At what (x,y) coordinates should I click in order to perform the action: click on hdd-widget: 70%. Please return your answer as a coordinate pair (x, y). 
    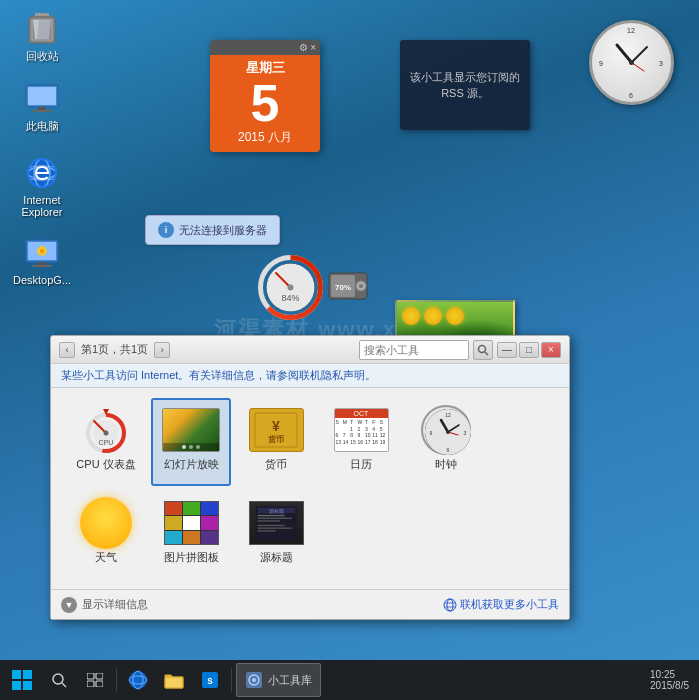
    Looking at the image, I should click on (348, 288).